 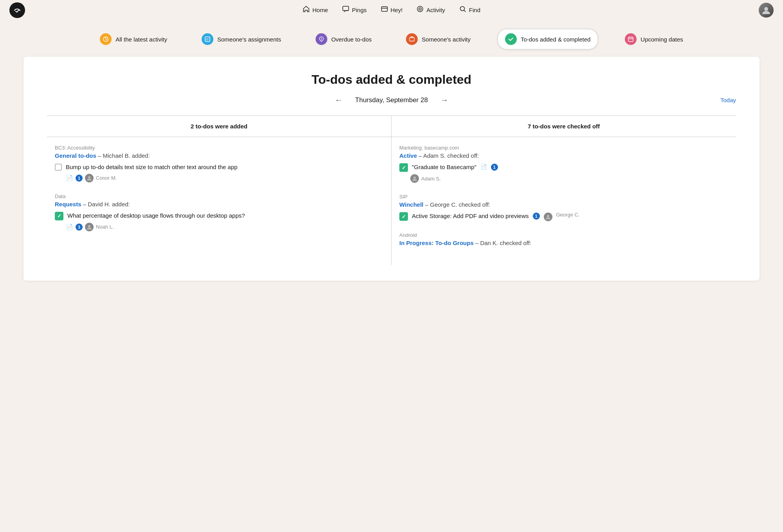 What do you see at coordinates (392, 100) in the screenshot?
I see `date-navigation: ← Thursday, September 28 → Today` at bounding box center [392, 100].